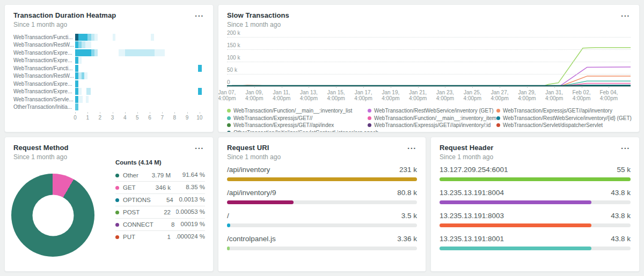  I want to click on y-axis-tick-label: 200 k, so click(234, 33).